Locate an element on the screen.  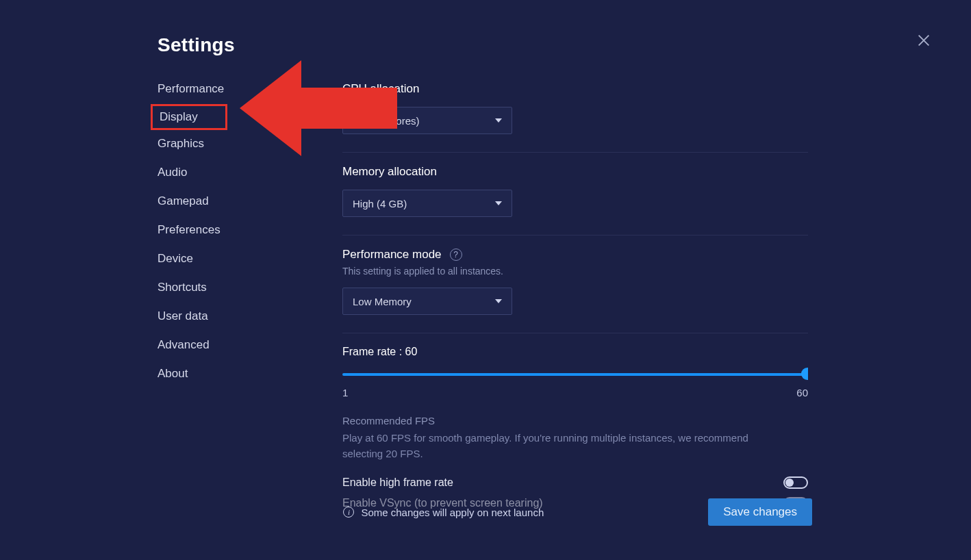
memory-title: Memory allocation is located at coordinates (575, 172).